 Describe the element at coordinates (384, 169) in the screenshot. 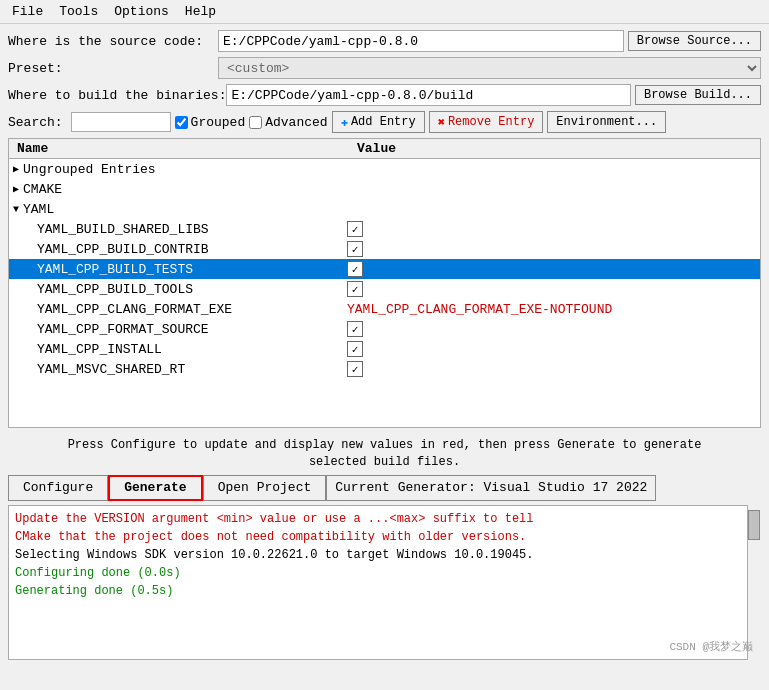

I see `section-header-ungrouped entries: ▶Ungrouped Entries` at that location.